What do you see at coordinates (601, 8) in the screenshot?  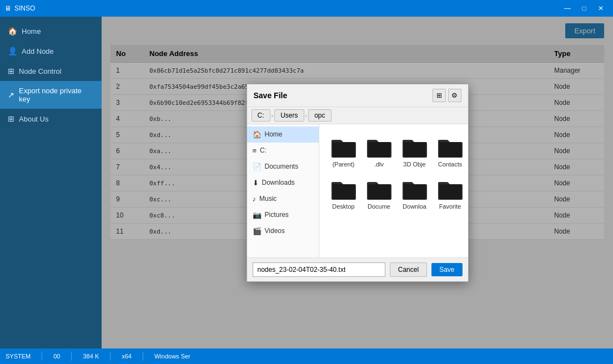 I see `close-button: ✕` at bounding box center [601, 8].